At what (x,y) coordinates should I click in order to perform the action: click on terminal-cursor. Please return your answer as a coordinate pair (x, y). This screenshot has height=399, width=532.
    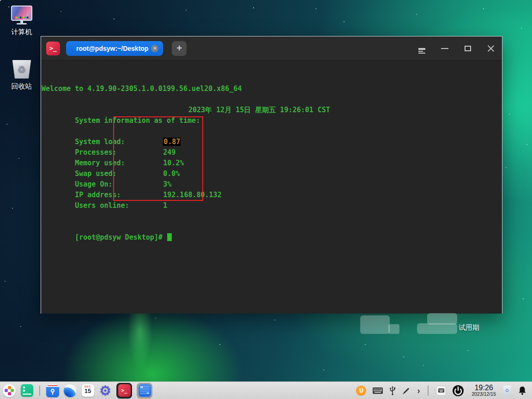
    Looking at the image, I should click on (169, 237).